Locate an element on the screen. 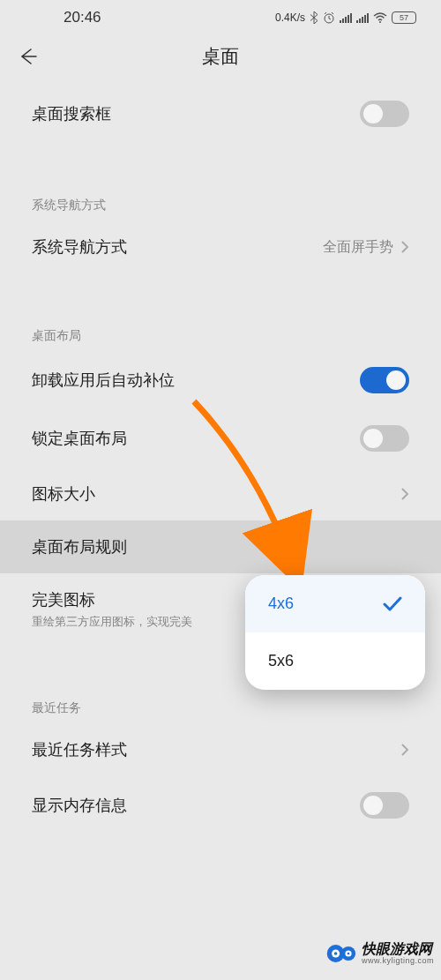 This screenshot has height=980, width=441. back-button is located at coordinates (28, 56).